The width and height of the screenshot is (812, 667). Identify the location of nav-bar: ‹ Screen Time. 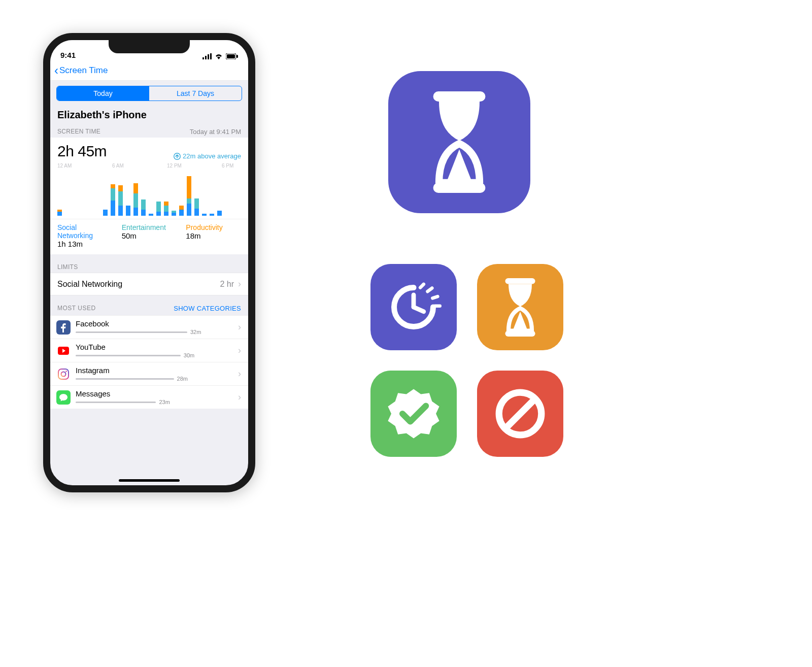
(149, 71).